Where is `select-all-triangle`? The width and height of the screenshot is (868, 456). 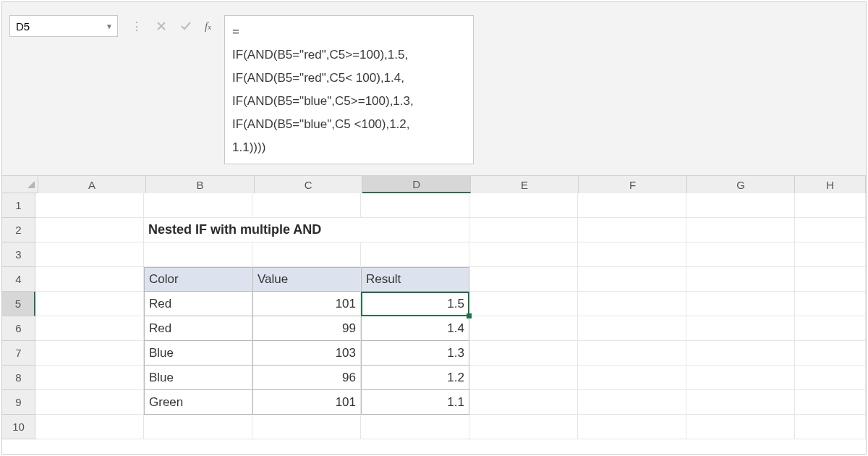
select-all-triangle is located at coordinates (20, 184).